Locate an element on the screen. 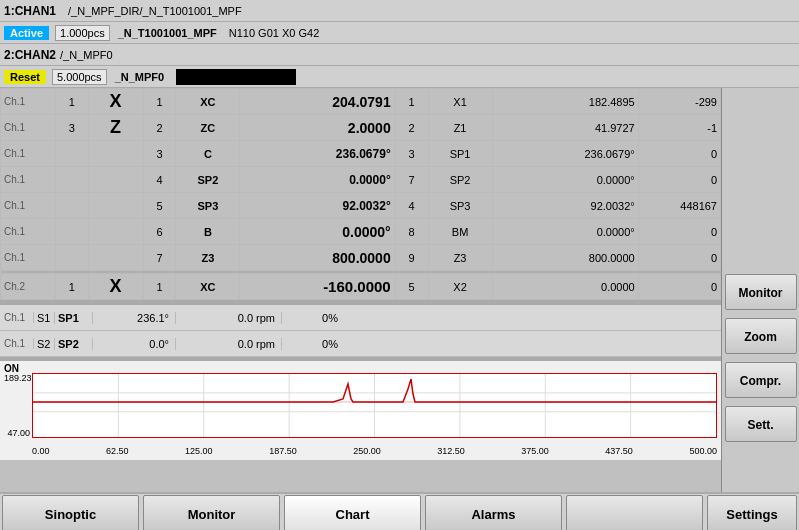  chart-x-labels: 0.00 62.50 125.00 187.50 250.00 312.50 3… is located at coordinates (374, 451).